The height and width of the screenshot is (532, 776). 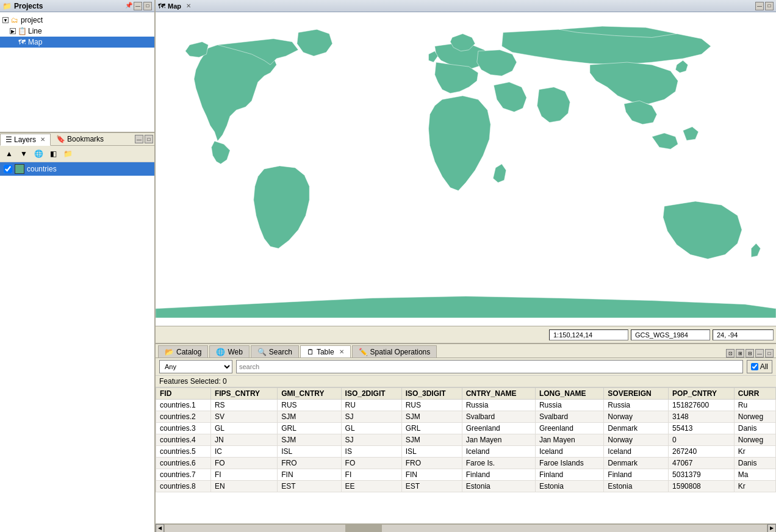 I want to click on col-iso3: ISO_3DIGIT, so click(x=432, y=394).